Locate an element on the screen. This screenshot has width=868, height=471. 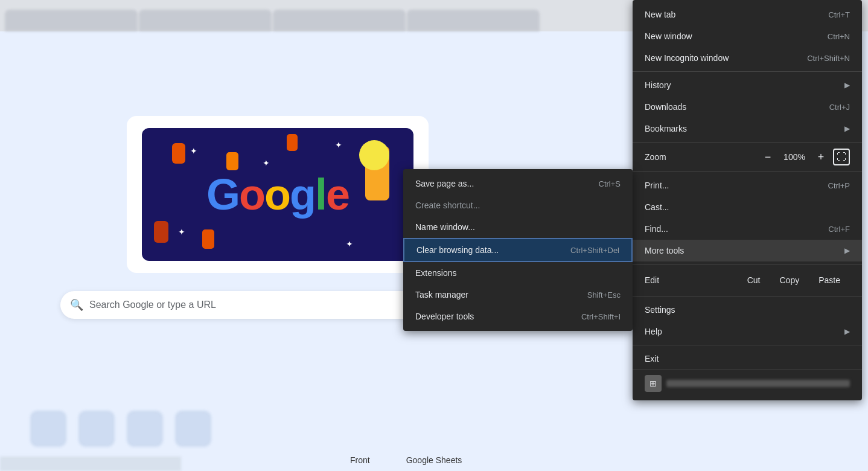
menu-item-print-shortcut: Ctrl+P is located at coordinates (839, 186).